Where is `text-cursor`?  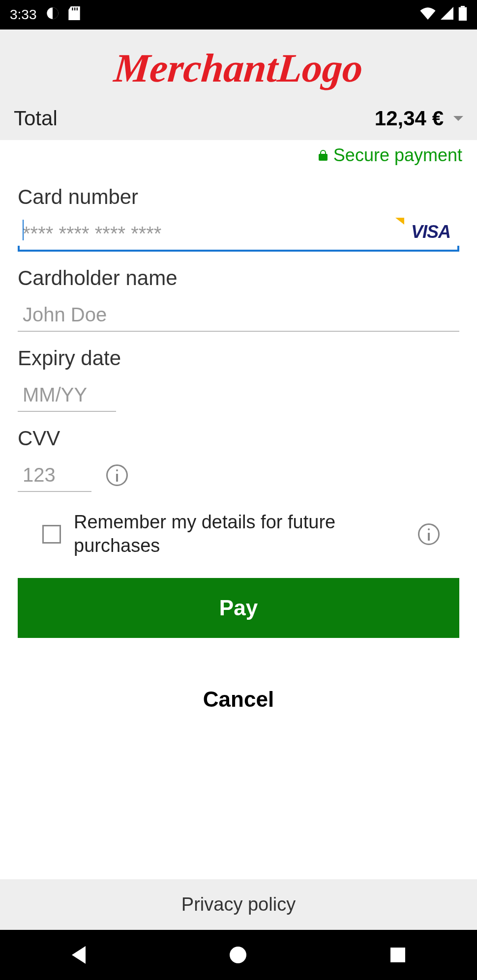
text-cursor is located at coordinates (23, 230).